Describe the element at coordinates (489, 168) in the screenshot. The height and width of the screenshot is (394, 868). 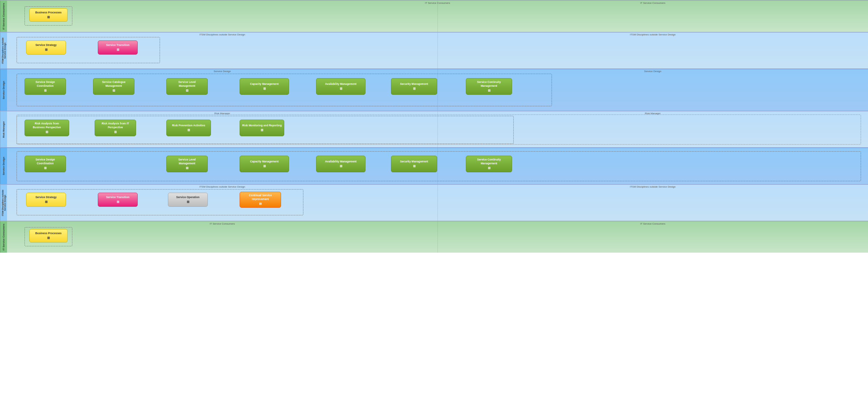
I see `node-icon-svcont-bottom: ⊞` at that location.